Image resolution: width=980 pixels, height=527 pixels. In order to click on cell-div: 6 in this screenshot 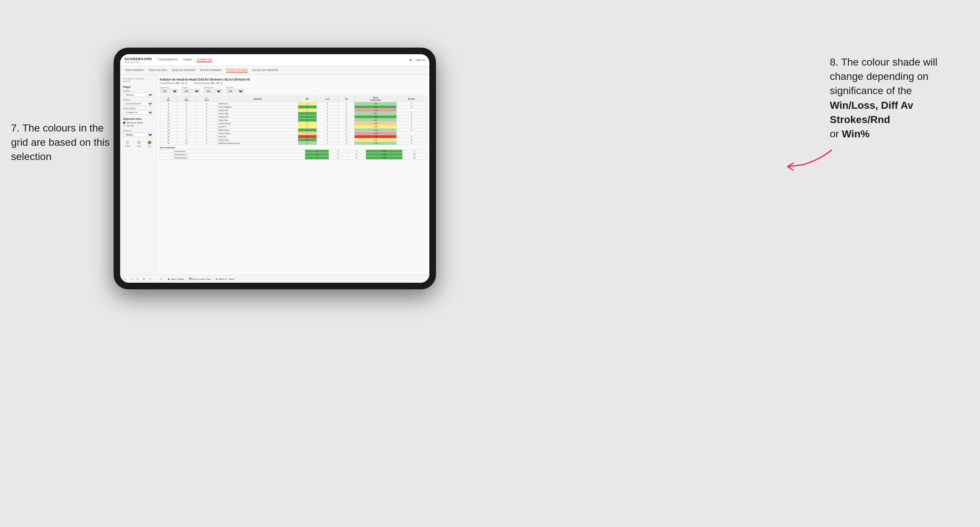, I will do `click(169, 110)`.